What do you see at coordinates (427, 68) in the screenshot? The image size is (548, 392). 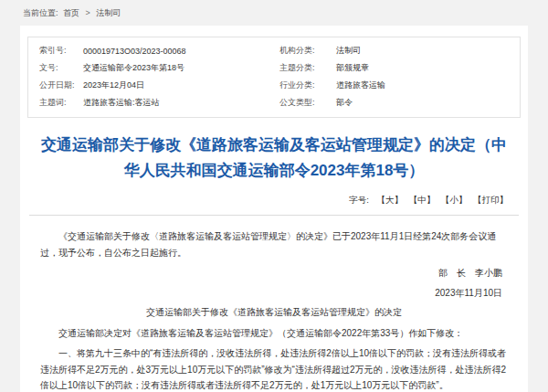 I see `meta-value-topic-category: 部颁规章` at bounding box center [427, 68].